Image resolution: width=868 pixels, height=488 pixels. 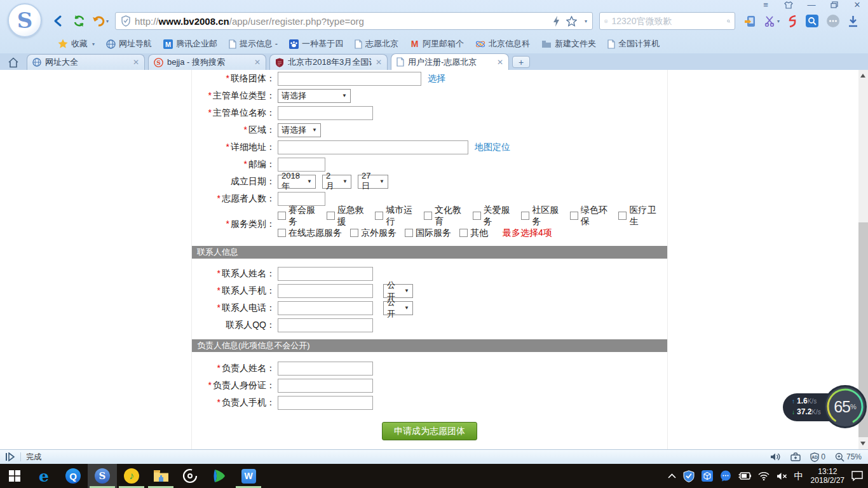 I want to click on tab-sogou-search: S bejja - 搜狗搜索 ✕, so click(x=207, y=62).